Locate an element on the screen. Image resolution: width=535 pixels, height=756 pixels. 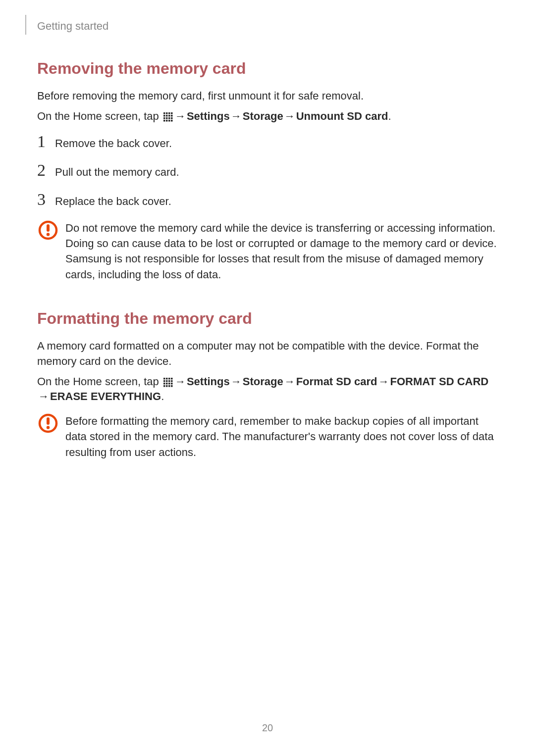
page-number: 20 is located at coordinates (268, 728).